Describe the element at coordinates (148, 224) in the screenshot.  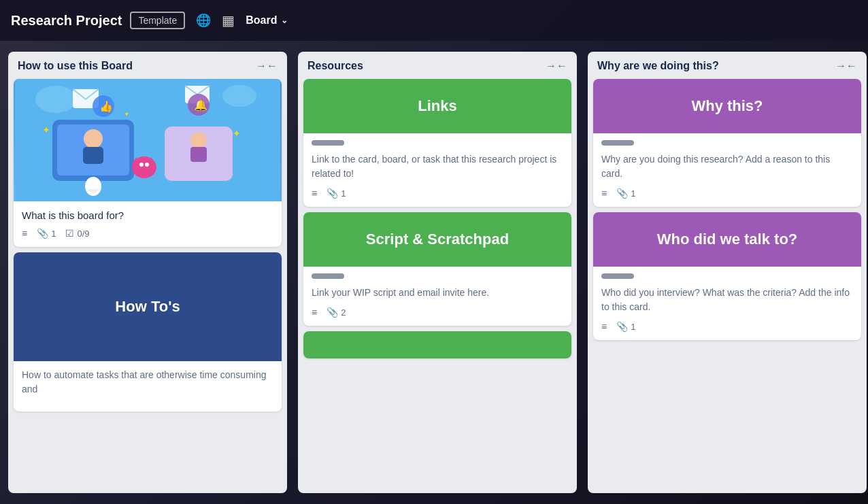
I see `card-body-1: What is this board for? ≡ 📎 1 ☑ 0/9` at that location.